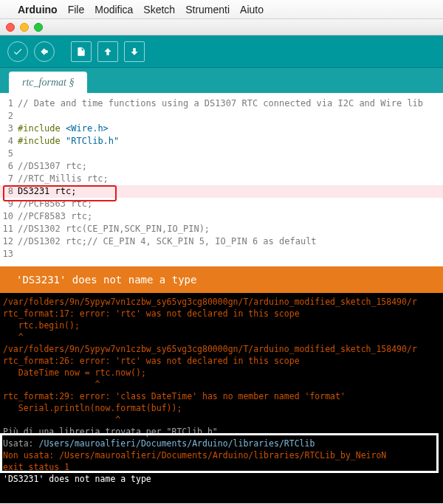  I want to click on code-line: 5, so click(222, 153).